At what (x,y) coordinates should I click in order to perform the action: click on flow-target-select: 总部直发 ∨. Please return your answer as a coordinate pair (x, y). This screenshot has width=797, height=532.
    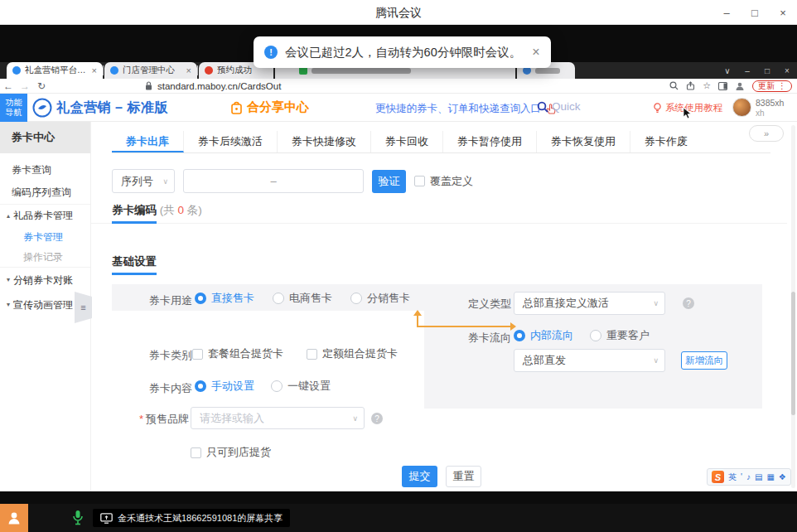
    Looking at the image, I should click on (590, 360).